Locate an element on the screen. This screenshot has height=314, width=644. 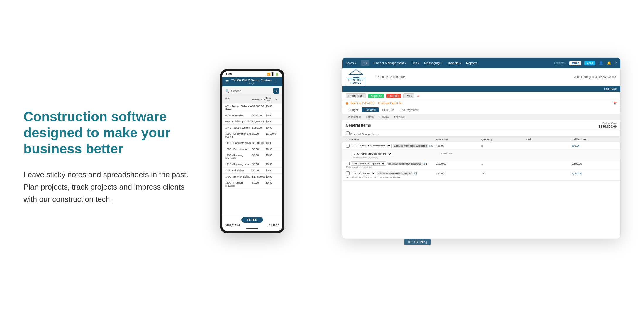
pending-text: Pending 2-15-2018 is located at coordinates (363, 103).